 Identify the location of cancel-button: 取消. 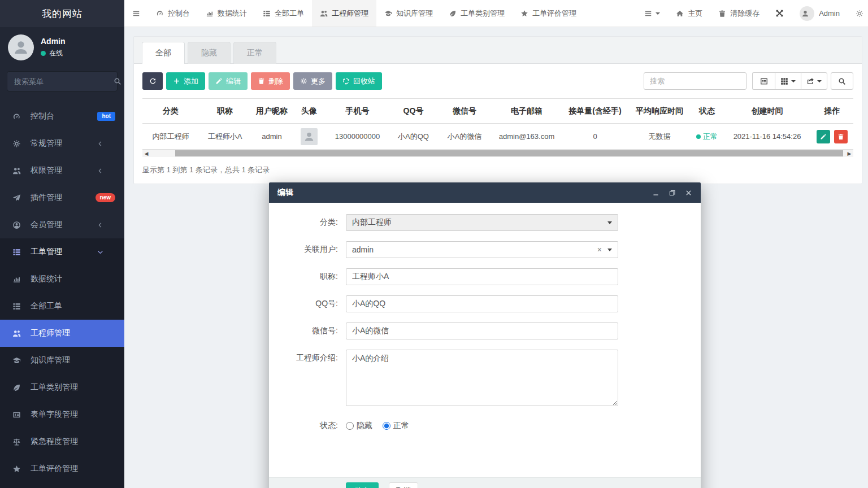
(403, 485).